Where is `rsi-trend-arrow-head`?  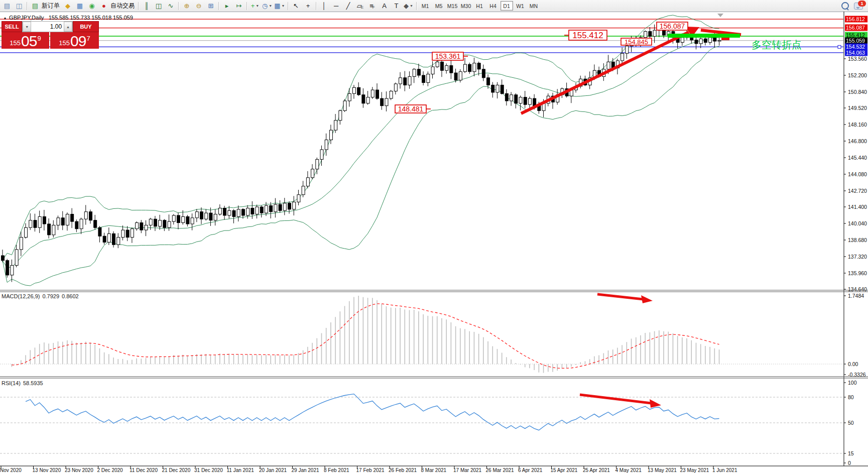 rsi-trend-arrow-head is located at coordinates (656, 404).